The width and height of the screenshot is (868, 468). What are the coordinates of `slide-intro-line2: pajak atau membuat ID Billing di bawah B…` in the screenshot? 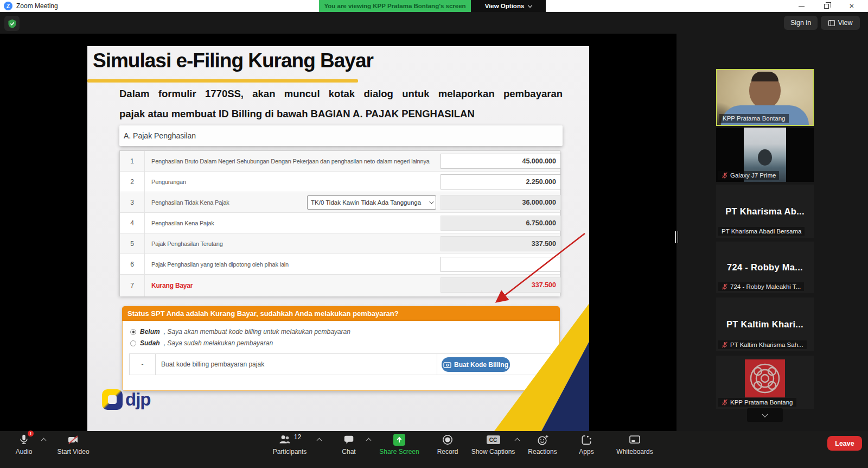 It's located at (341, 114).